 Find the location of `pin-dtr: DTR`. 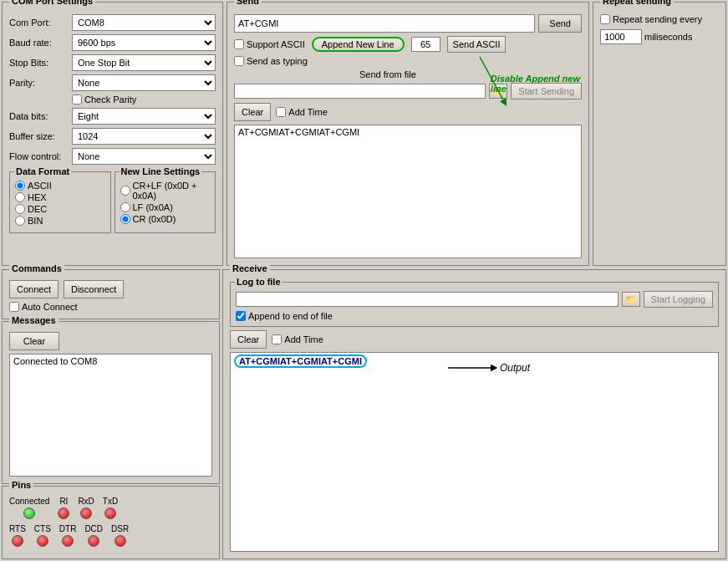

pin-dtr: DTR is located at coordinates (69, 535).